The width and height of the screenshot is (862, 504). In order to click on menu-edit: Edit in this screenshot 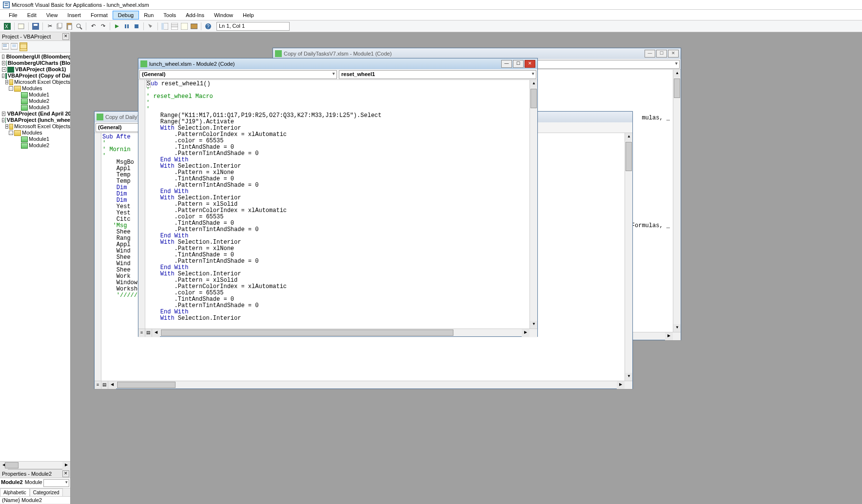, I will do `click(32, 15)`.